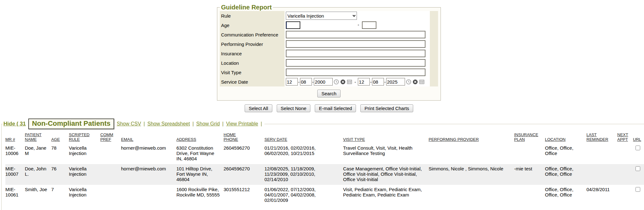 The width and height of the screenshot is (644, 210). I want to click on service-date-from-day-input, so click(306, 82).